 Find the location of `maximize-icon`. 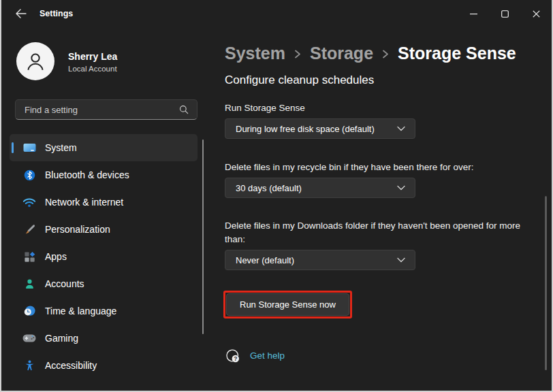

maximize-icon is located at coordinates (505, 14).